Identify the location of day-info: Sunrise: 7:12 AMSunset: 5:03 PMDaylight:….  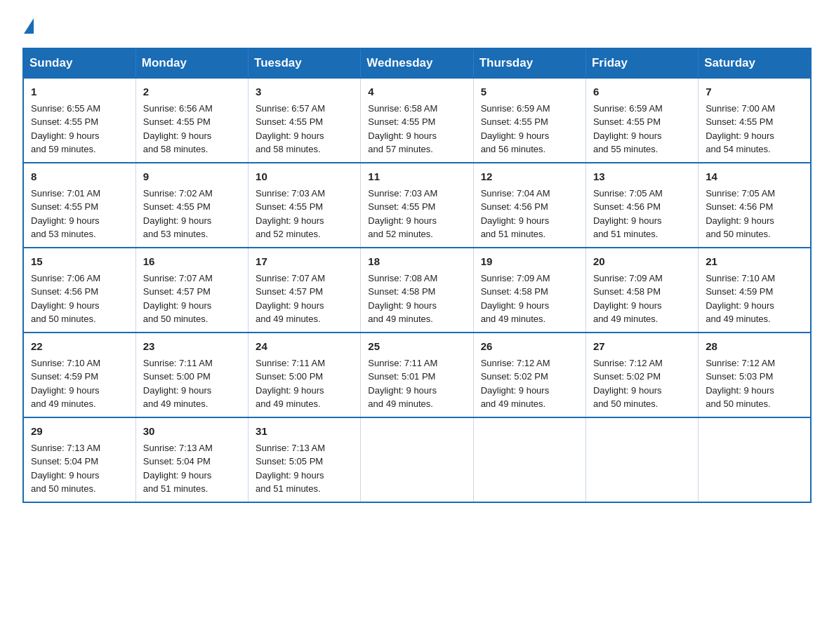
(740, 384).